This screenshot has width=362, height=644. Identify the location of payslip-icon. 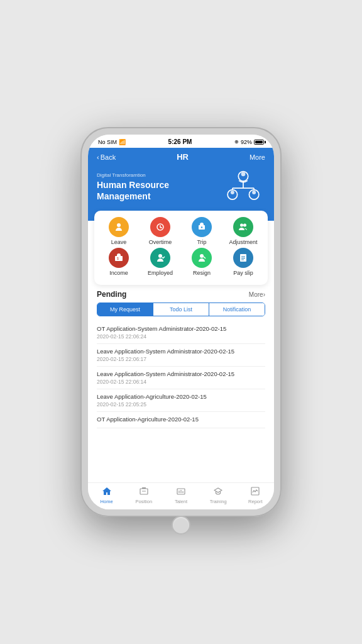
(243, 258).